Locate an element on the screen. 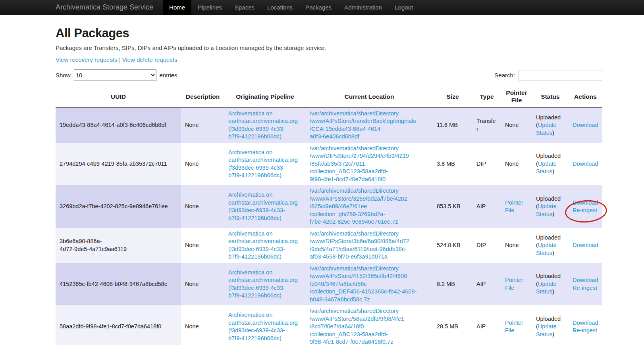 This screenshot has width=644, height=345. nav-item-logout: Logout is located at coordinates (404, 7).